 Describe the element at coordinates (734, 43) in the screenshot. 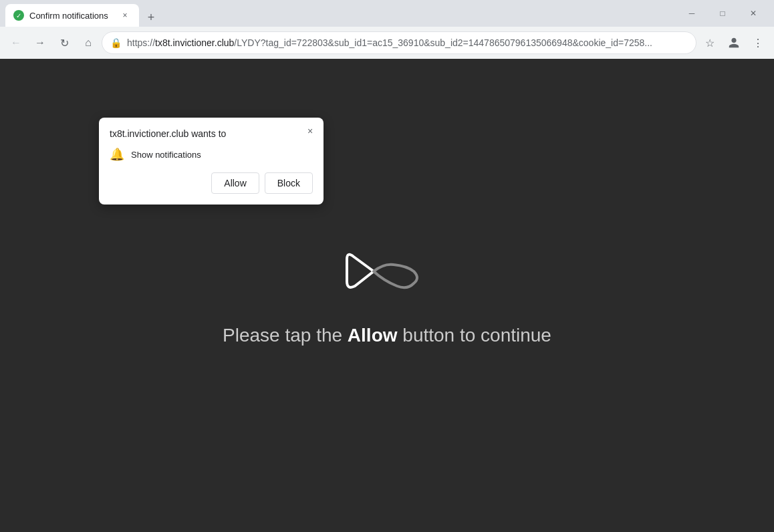

I see `account-button` at that location.